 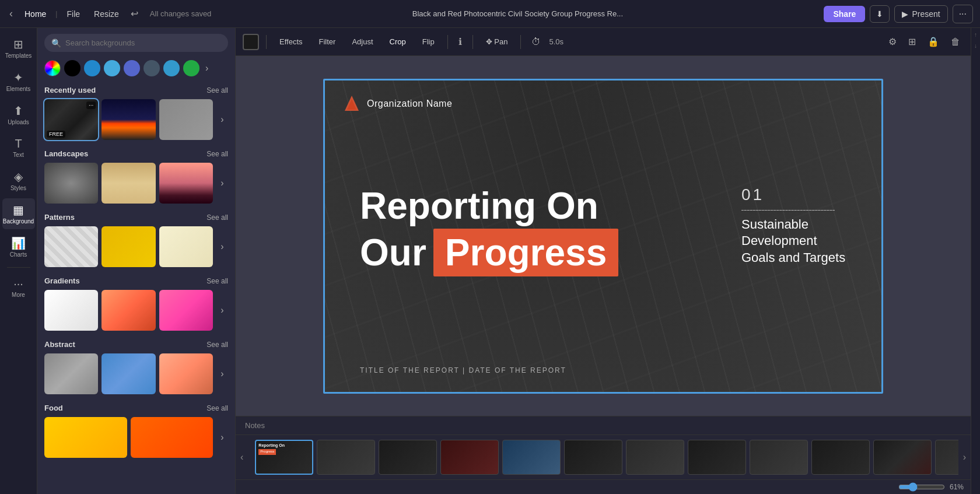 What do you see at coordinates (536, 42) in the screenshot?
I see `timer-icon: ⏱` at bounding box center [536, 42].